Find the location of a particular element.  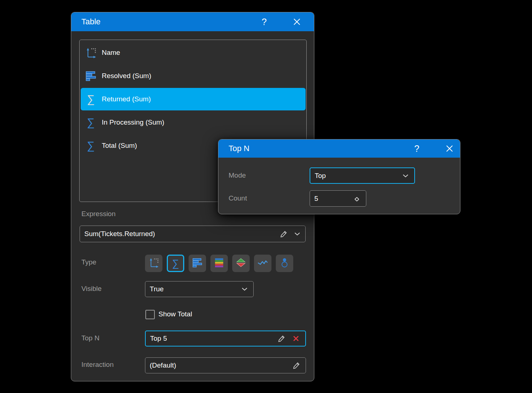

field-item-in-processing-sum: ∑ In Processing (Sum) is located at coordinates (193, 122).